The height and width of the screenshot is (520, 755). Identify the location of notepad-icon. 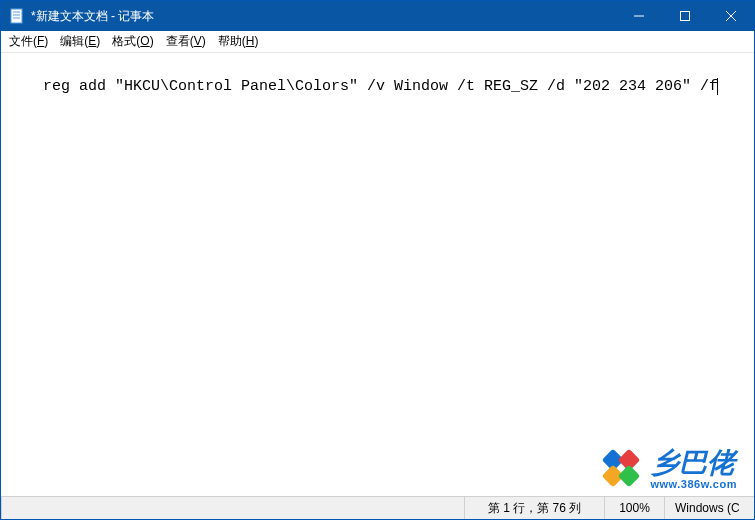
(17, 16).